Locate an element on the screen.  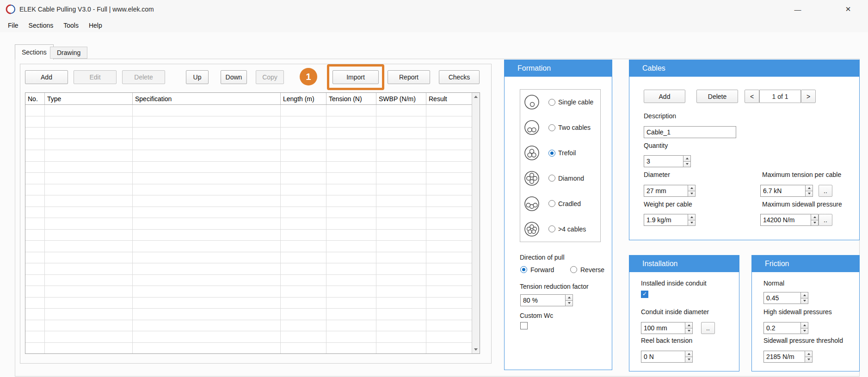
quantity-input is located at coordinates (664, 161).